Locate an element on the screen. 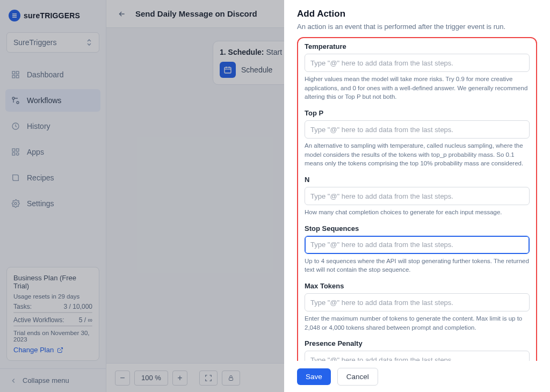  presence-penalty-label: Presence Penalty is located at coordinates (417, 344).